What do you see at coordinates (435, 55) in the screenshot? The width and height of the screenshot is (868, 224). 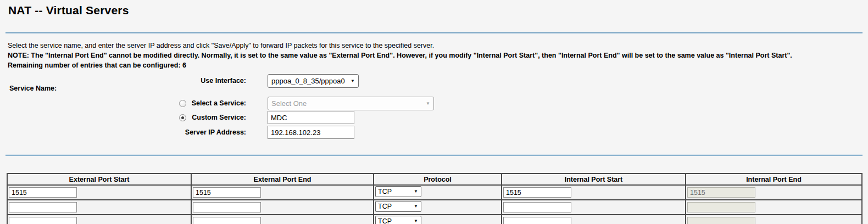 I see `description-block: Select the service name, and enter the s…` at bounding box center [435, 55].